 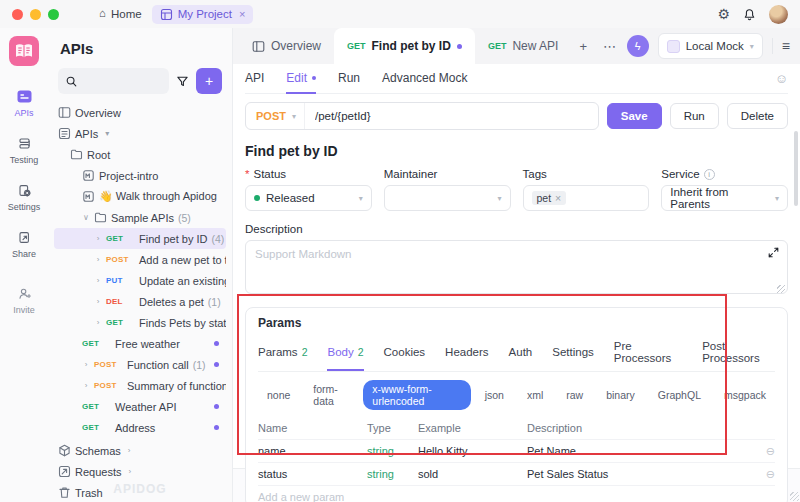 I want to click on tree-row: Project-intro, so click(x=140, y=176).